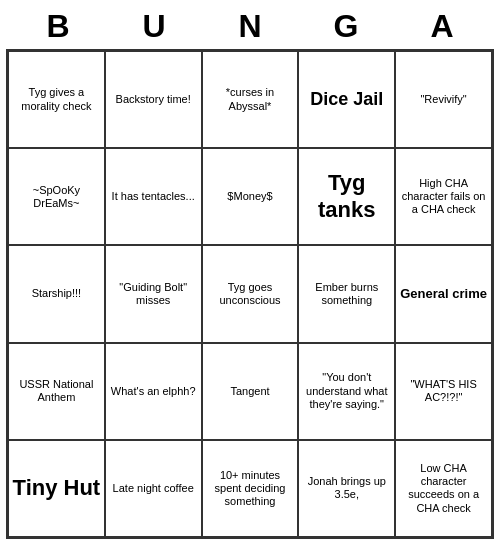  What do you see at coordinates (442, 26) in the screenshot?
I see `letter-a: A` at bounding box center [442, 26].